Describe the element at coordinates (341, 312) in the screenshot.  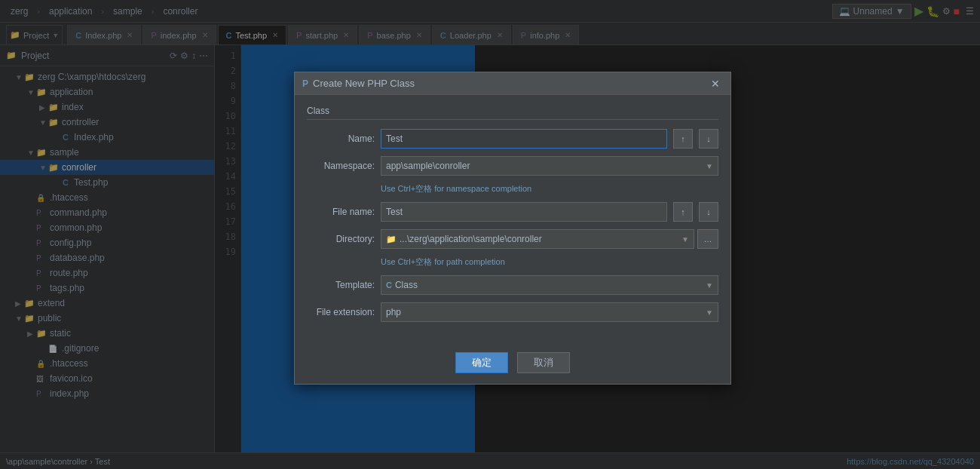
I see `extension-label: File extension:` at that location.